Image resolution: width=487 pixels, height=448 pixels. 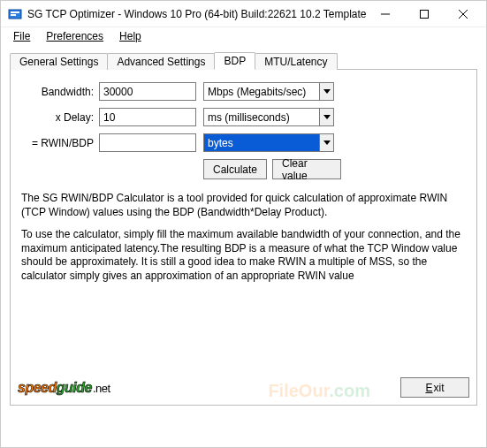 I want to click on tab-bdp: BDP, so click(x=235, y=61).